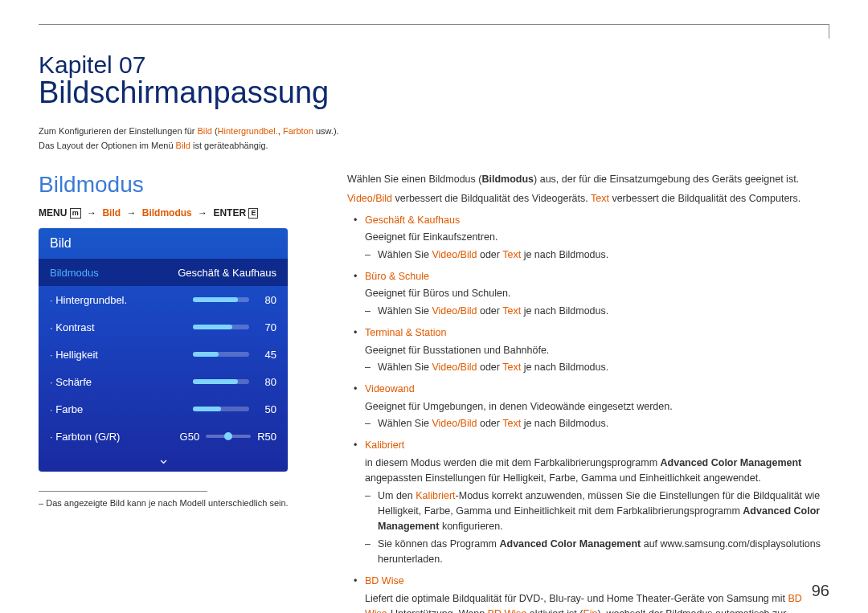 Image resolution: width=868 pixels, height=613 pixels. Describe the element at coordinates (397, 276) in the screenshot. I see `item-head: Büro & Schule` at that location.